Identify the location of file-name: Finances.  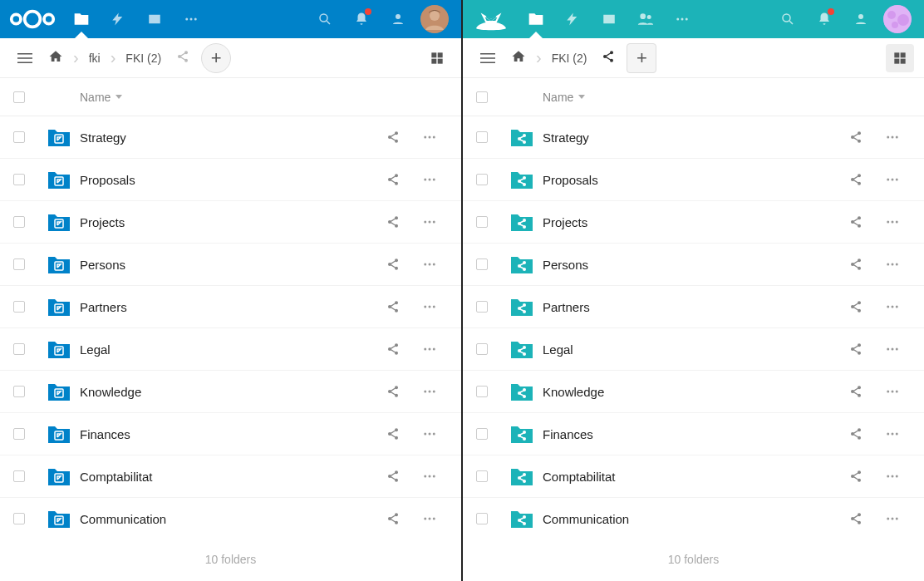
(690, 434).